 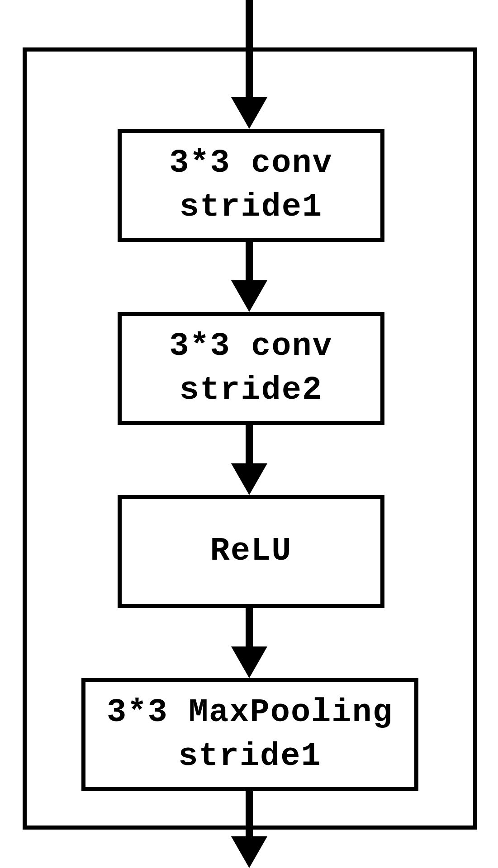 I want to click on block-maxpool-line2: stride1, so click(x=250, y=757).